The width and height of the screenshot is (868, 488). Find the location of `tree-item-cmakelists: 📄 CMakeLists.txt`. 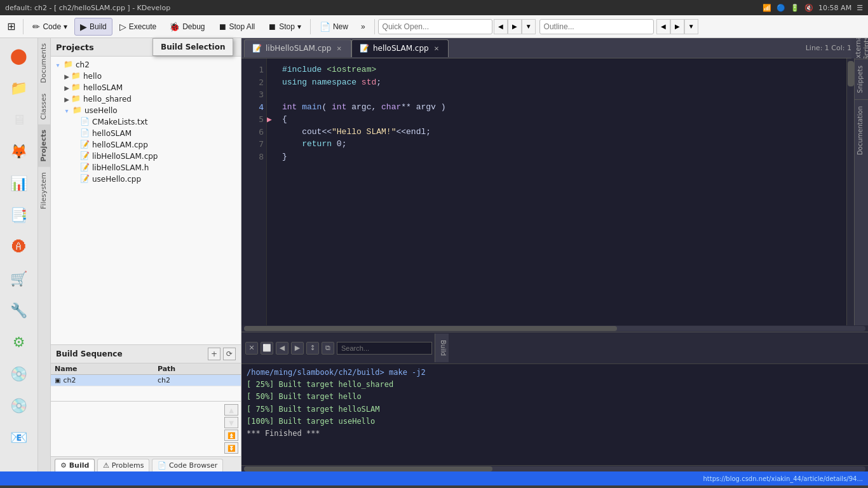

tree-item-cmakelists: 📄 CMakeLists.txt is located at coordinates (146, 122).